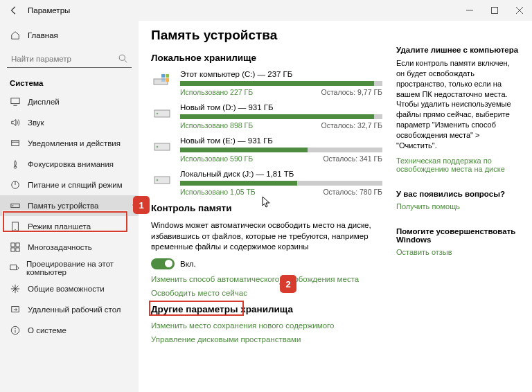  Describe the element at coordinates (353, 192) in the screenshot. I see `drive-free: Осталось: 780 ГБ` at that location.